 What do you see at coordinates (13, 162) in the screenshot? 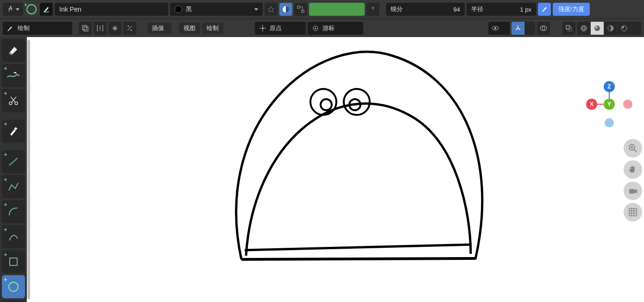
I see `line-icon` at bounding box center [13, 162].